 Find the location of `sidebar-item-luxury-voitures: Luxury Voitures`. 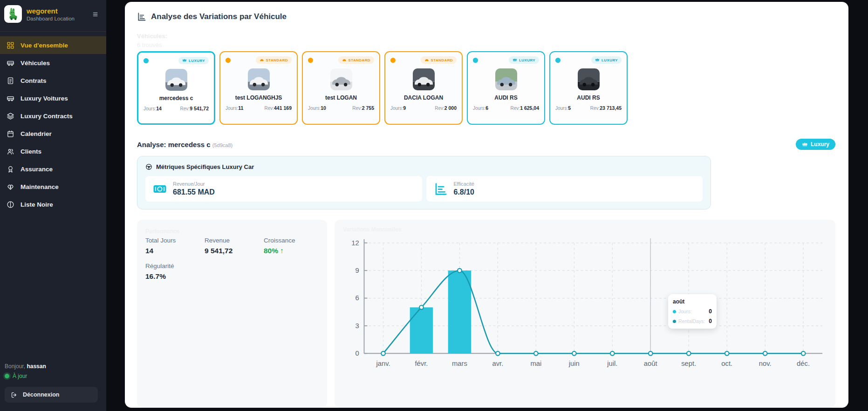

sidebar-item-luxury-voitures: Luxury Voitures is located at coordinates (53, 98).